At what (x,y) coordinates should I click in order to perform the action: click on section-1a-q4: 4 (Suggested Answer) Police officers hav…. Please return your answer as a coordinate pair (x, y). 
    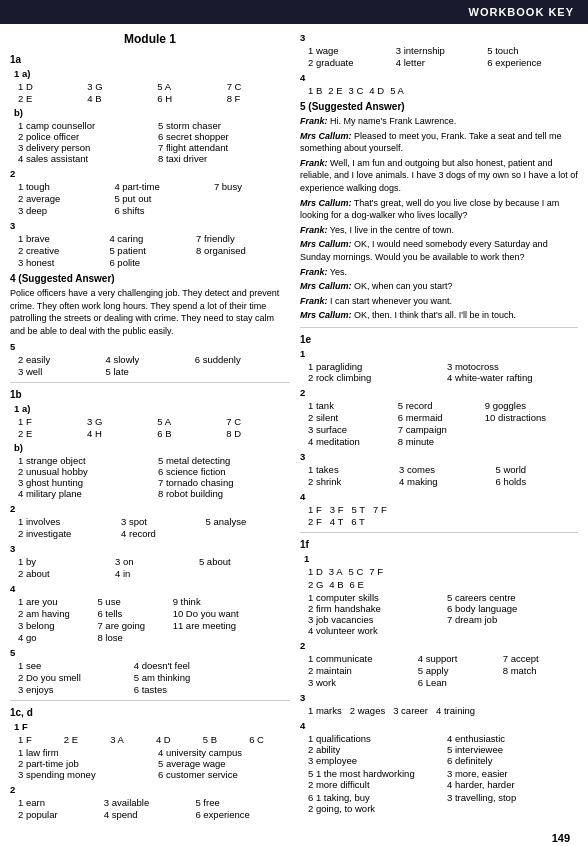
    Looking at the image, I should click on (150, 305).